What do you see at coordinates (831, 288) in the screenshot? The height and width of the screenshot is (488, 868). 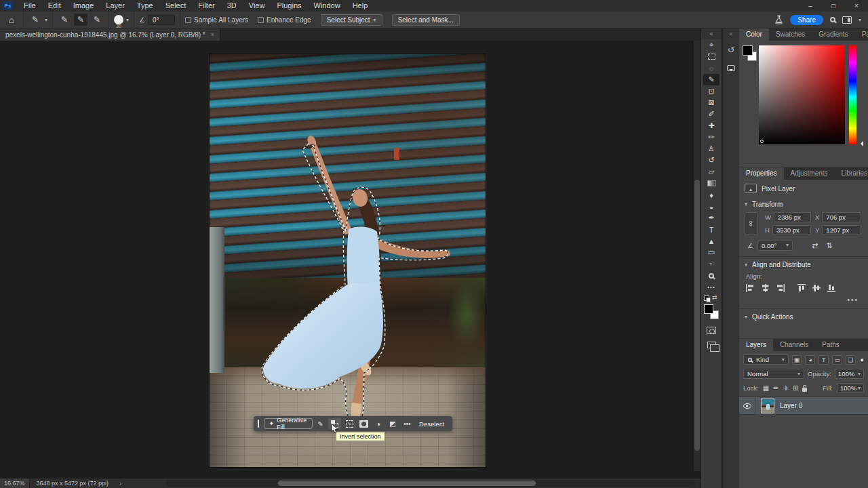 I see `align-bottom-icon` at bounding box center [831, 288].